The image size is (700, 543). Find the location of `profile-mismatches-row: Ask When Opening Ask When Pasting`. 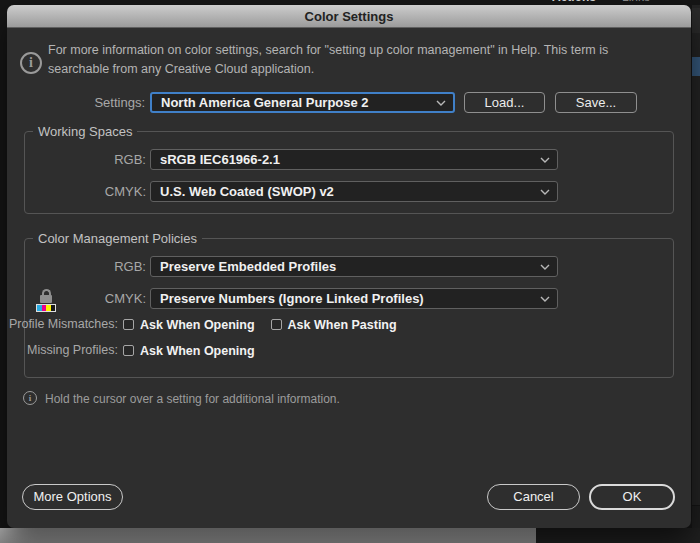

profile-mismatches-row: Ask When Opening Ask When Pasting is located at coordinates (268, 324).